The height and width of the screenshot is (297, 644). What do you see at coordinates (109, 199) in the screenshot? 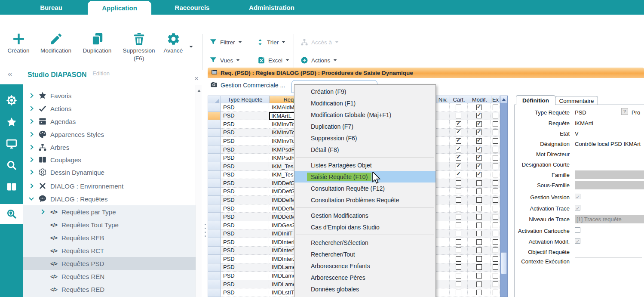
I see `sidebar-item-dialog-requetes: DIALOG : Requêtes` at bounding box center [109, 199].